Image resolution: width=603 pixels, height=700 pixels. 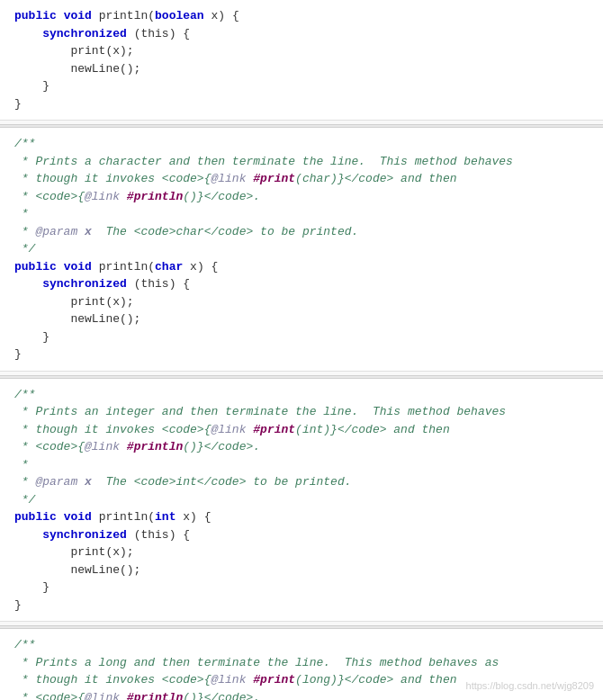 What do you see at coordinates (302, 517) in the screenshot?
I see `line-int-sig: public void println(int x) {` at bounding box center [302, 517].